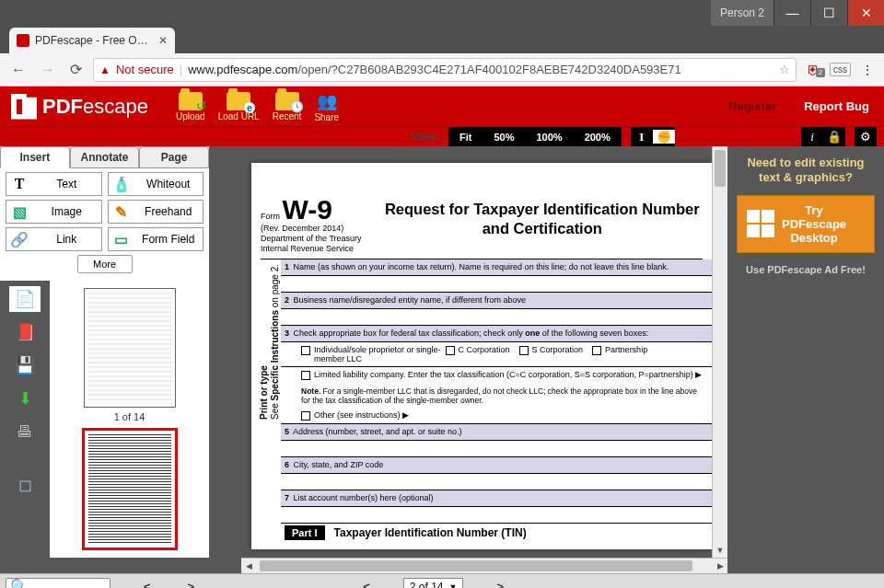 This screenshot has width=884, height=588. What do you see at coordinates (129, 420) in the screenshot?
I see `page-thumbnails: 1 of 14` at bounding box center [129, 420].